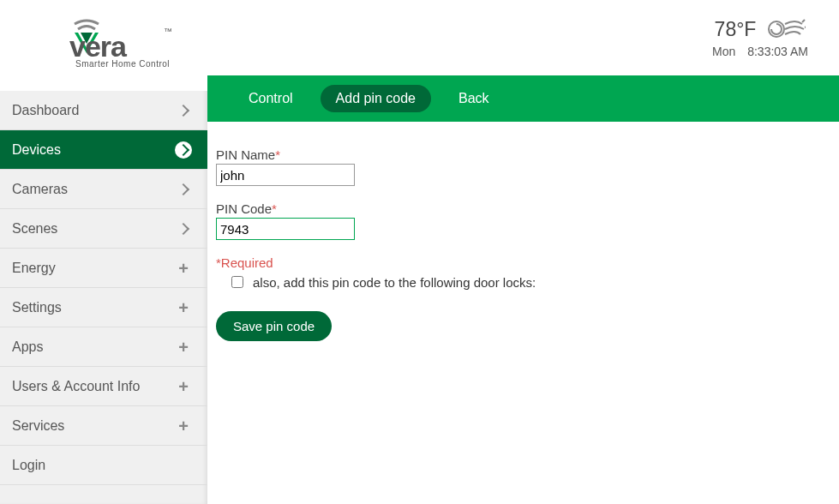 This screenshot has width=839, height=504. What do you see at coordinates (104, 347) in the screenshot?
I see `sidebar-item-apps: Apps` at bounding box center [104, 347].